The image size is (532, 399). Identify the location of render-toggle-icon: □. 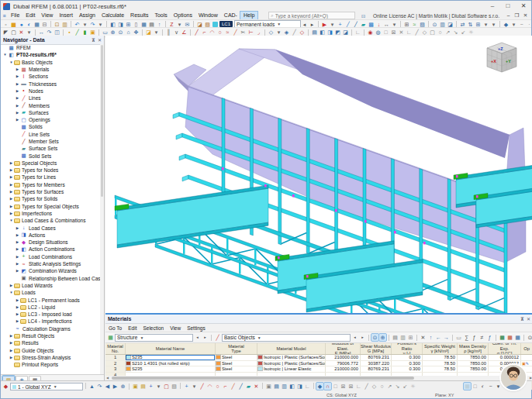
(475, 386).